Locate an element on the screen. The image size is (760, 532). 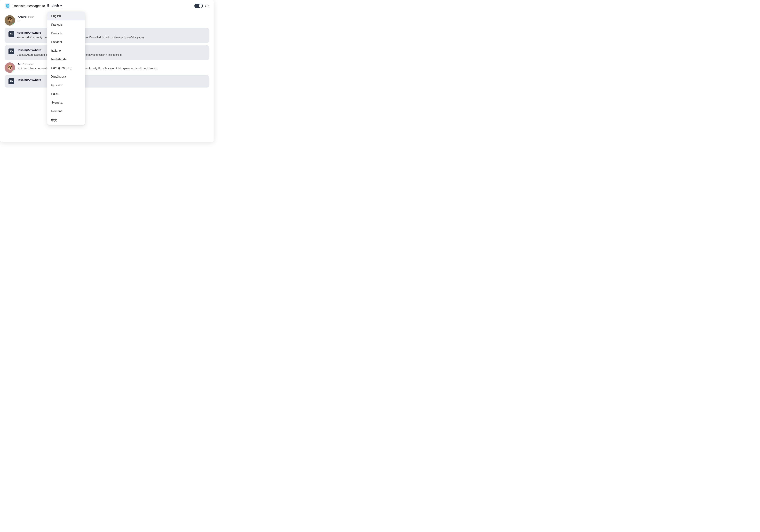
ha-sender-3: HousingAnywhere is located at coordinates (111, 80).